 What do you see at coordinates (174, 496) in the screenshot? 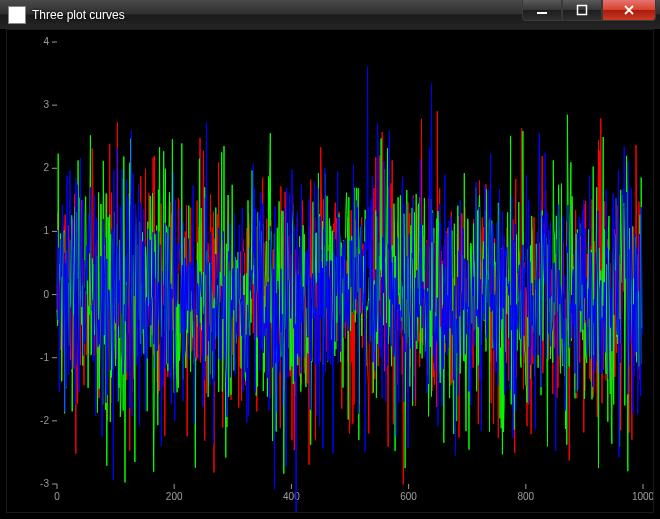
I see `svg-text: 200` at bounding box center [174, 496].